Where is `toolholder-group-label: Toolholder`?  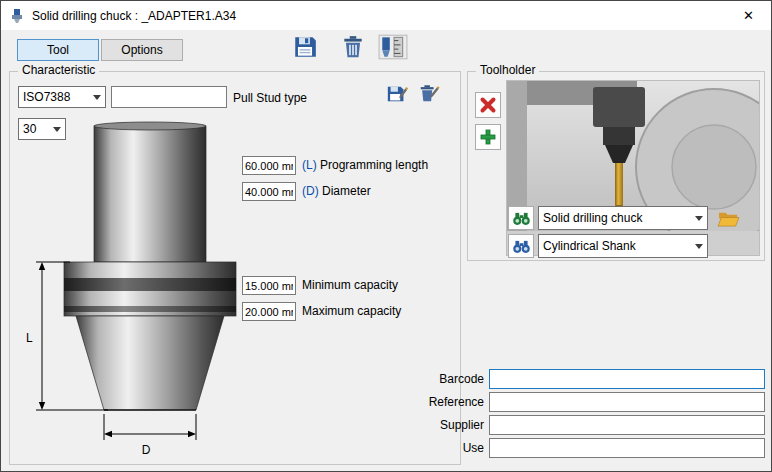 toolholder-group-label: Toolholder is located at coordinates (508, 70).